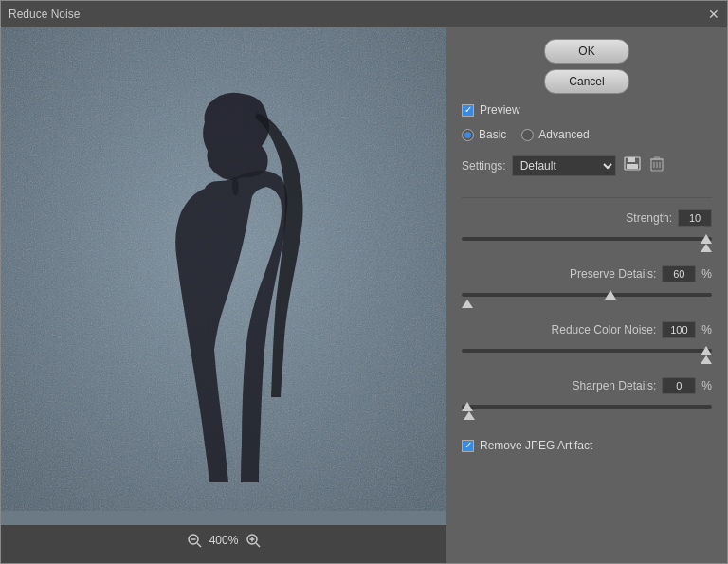 This screenshot has width=728, height=564. What do you see at coordinates (587, 110) in the screenshot?
I see `preview-row: ✓ Preview` at bounding box center [587, 110].